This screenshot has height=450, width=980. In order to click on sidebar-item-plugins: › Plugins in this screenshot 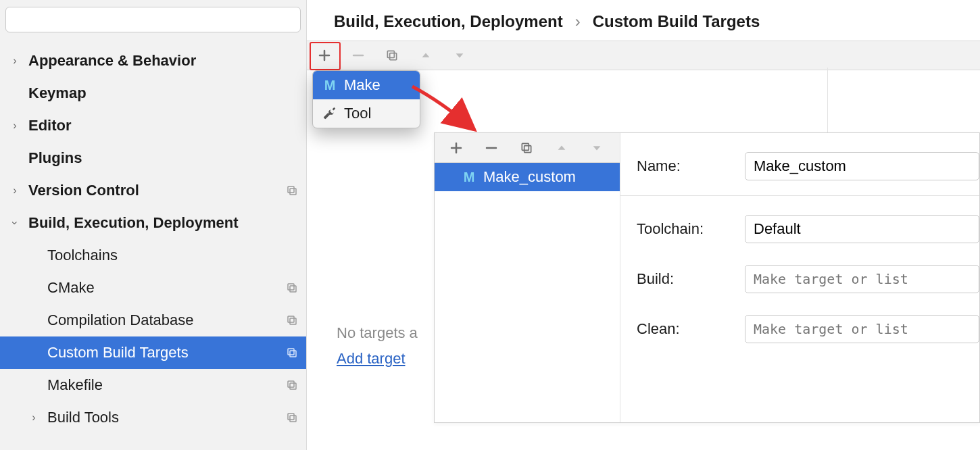, I will do `click(153, 158)`.